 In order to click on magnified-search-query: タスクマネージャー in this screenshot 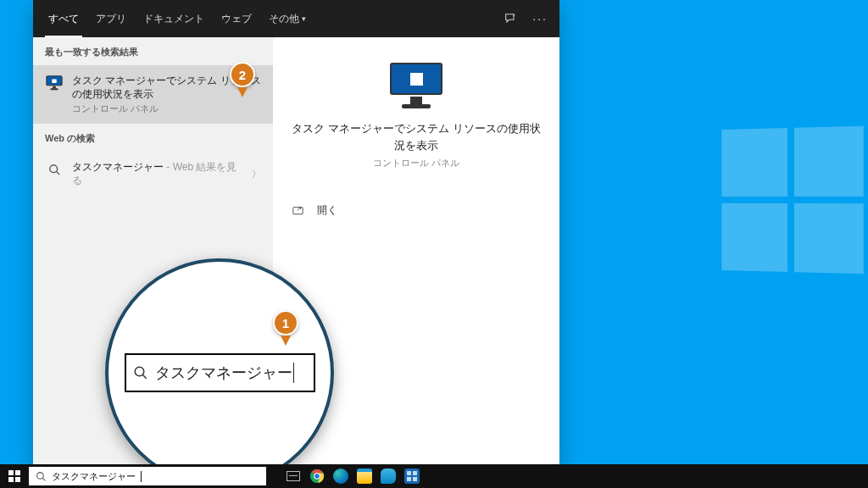, I will do `click(225, 373)`.